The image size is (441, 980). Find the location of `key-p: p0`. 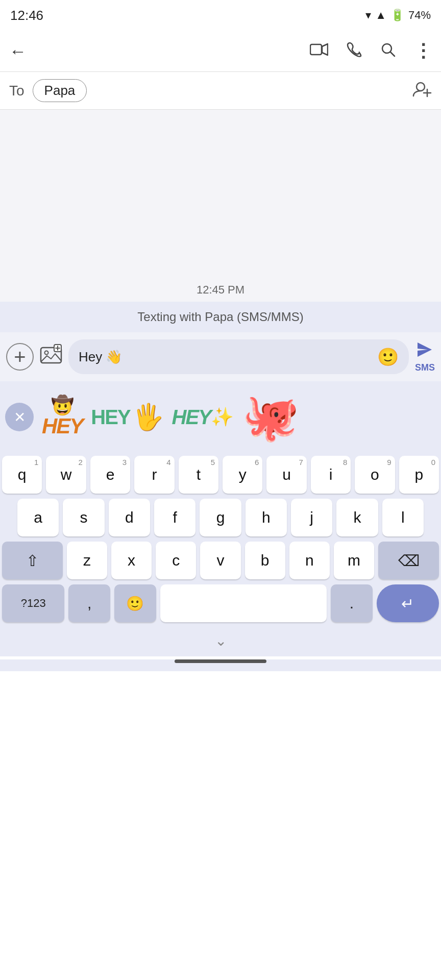

key-p: p0 is located at coordinates (419, 475).